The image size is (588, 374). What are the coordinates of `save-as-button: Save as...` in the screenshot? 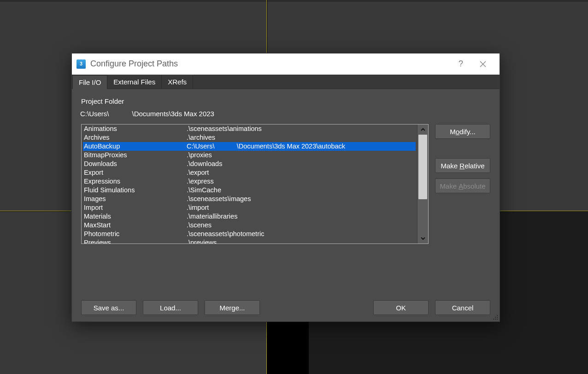 It's located at (109, 308).